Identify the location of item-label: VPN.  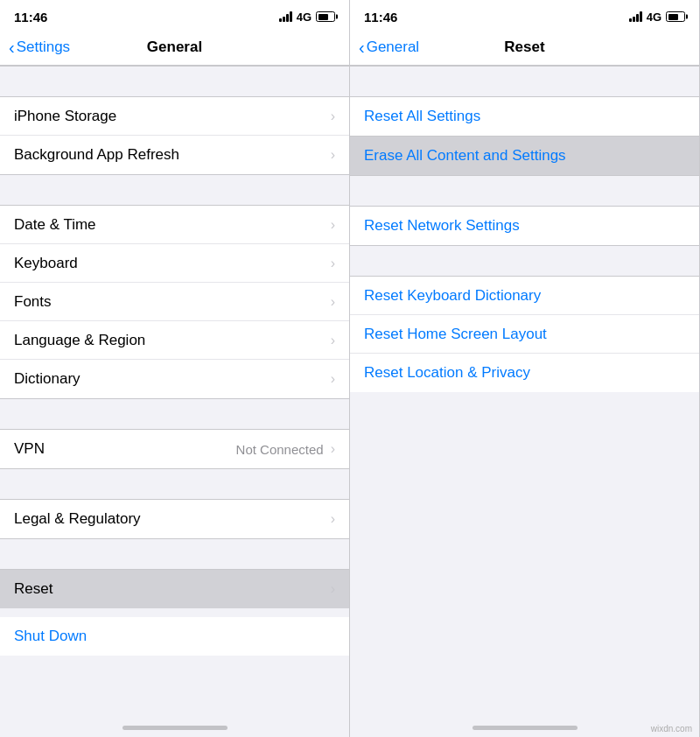
(30, 449).